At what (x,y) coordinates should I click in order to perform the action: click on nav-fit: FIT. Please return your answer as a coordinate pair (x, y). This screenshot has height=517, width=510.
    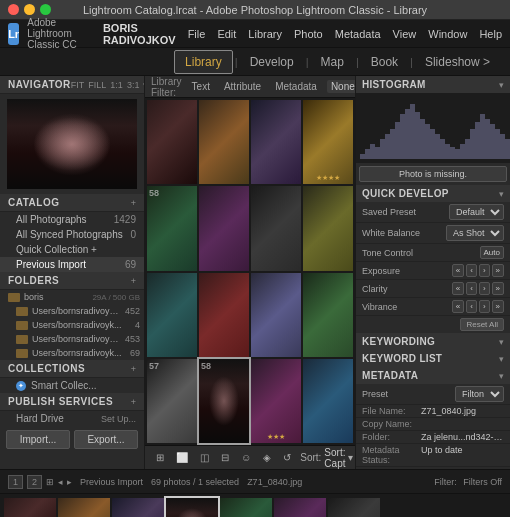
    Looking at the image, I should click on (78, 85).